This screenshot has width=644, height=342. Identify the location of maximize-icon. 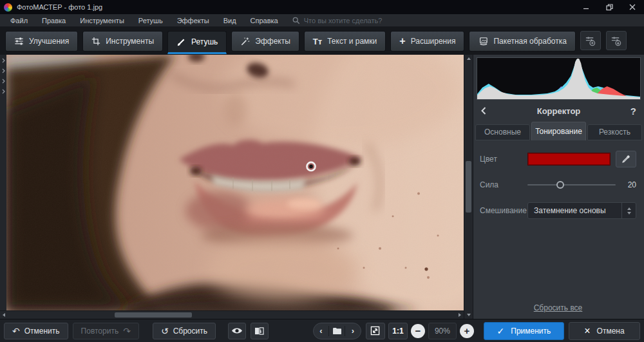
(609, 8).